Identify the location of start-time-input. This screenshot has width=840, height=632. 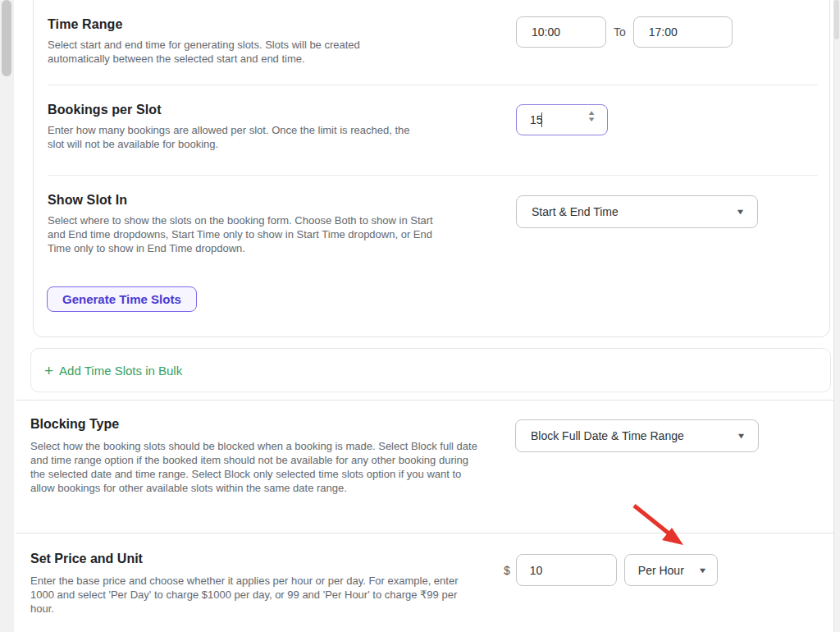
(561, 32).